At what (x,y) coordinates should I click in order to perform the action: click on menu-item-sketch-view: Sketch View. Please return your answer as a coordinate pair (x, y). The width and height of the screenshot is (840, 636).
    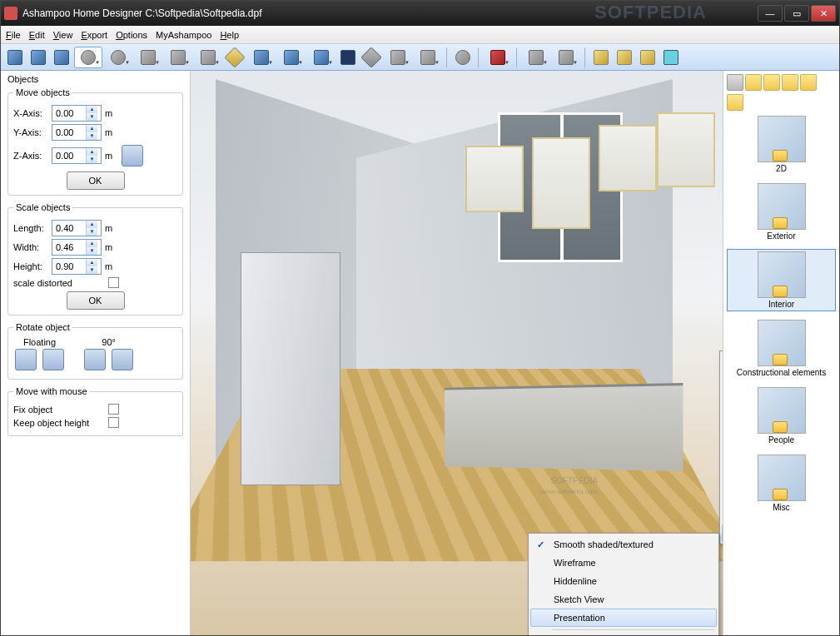
    Looking at the image, I should click on (624, 599).